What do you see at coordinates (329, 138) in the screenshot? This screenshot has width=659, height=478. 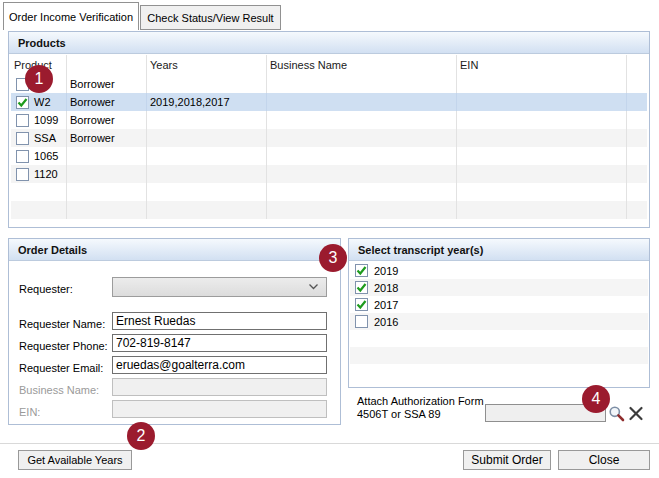 I see `table-row: SSA Borrower` at bounding box center [329, 138].